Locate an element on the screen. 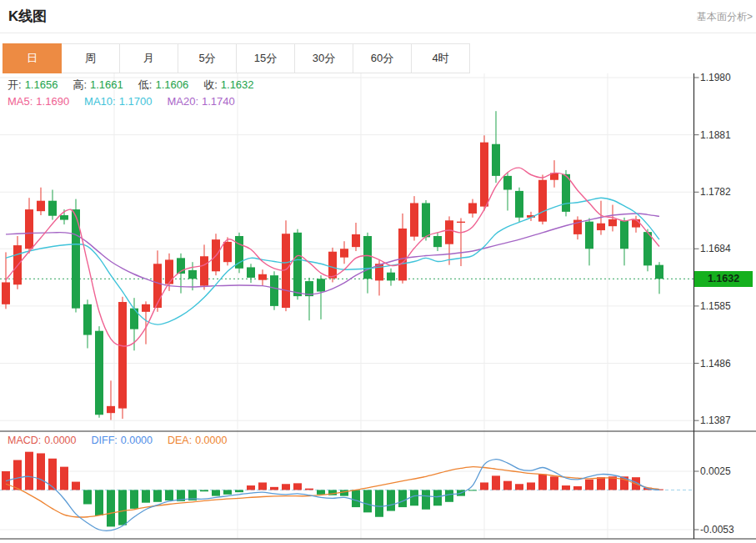  current-price-badge: 1.1632 is located at coordinates (723, 279).